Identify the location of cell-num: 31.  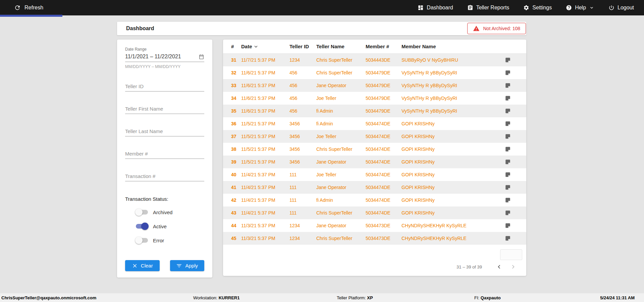
(236, 60).